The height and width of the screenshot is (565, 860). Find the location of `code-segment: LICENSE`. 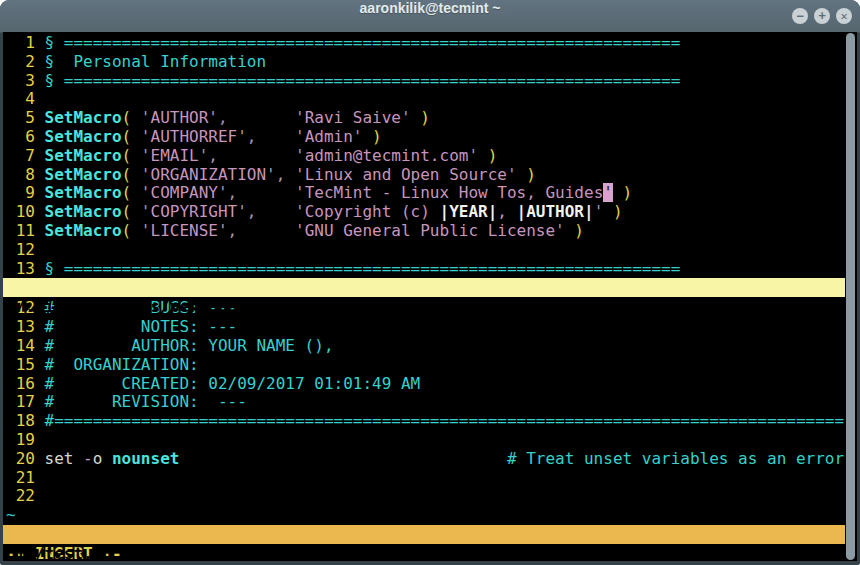

code-segment: LICENSE is located at coordinates (184, 230).